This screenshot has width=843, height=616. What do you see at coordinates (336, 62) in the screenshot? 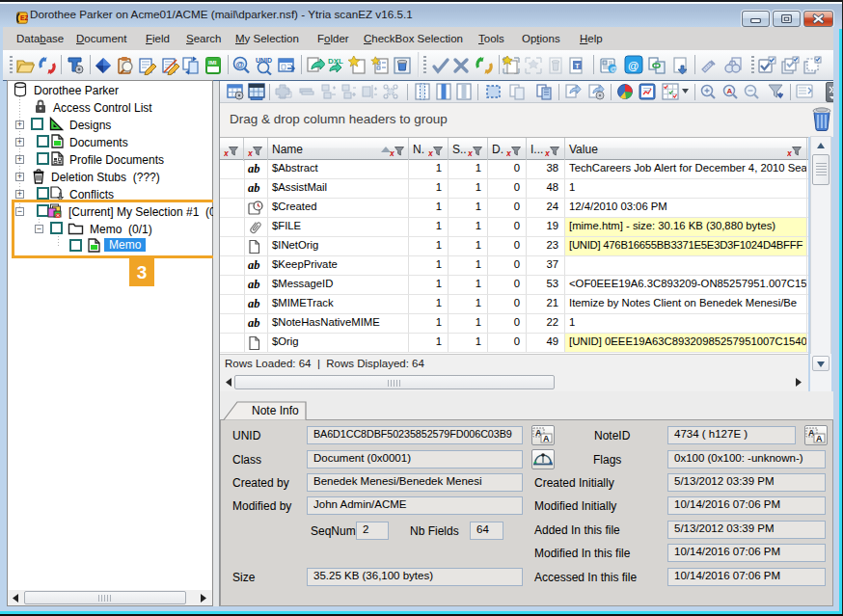
I see `svg-text: DXL` at bounding box center [336, 62].